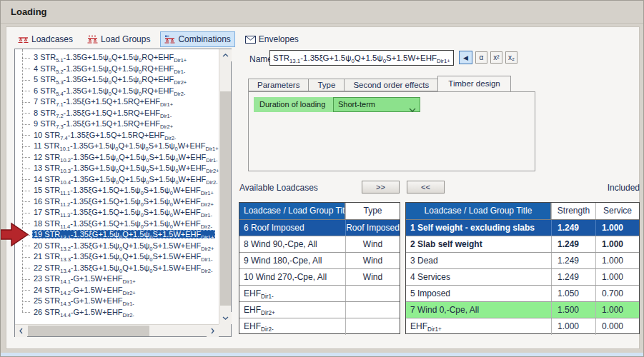 The image size is (644, 357). What do you see at coordinates (29, 11) in the screenshot?
I see `window-title: Loading` at bounding box center [29, 11].